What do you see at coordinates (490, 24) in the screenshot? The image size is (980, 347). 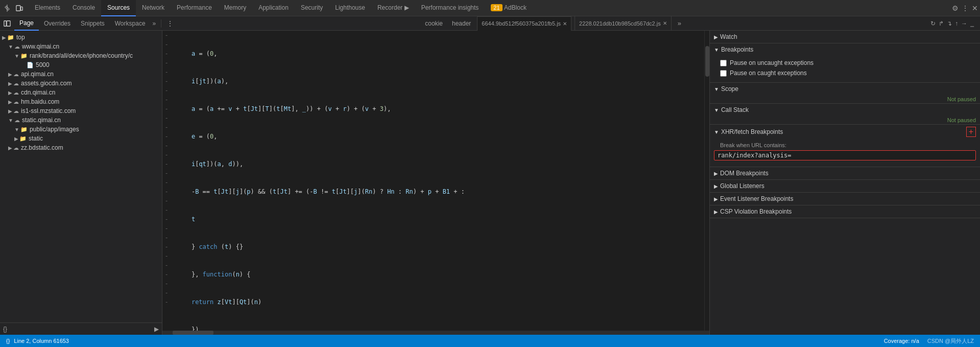 I see `second-nav-bar: Page Overrides Snippets Workspace » ⋮ co…` at bounding box center [490, 24].